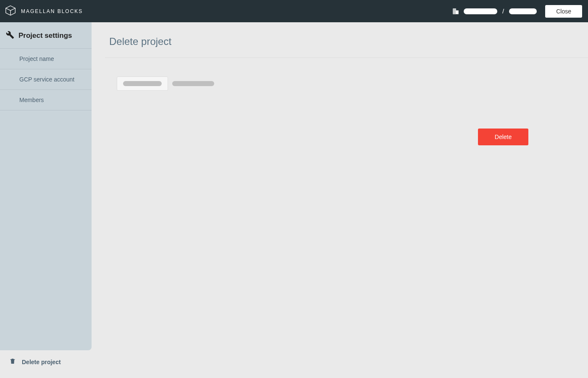 The width and height of the screenshot is (588, 378). What do you see at coordinates (10, 11) in the screenshot?
I see `cube-logo-icon` at bounding box center [10, 11].